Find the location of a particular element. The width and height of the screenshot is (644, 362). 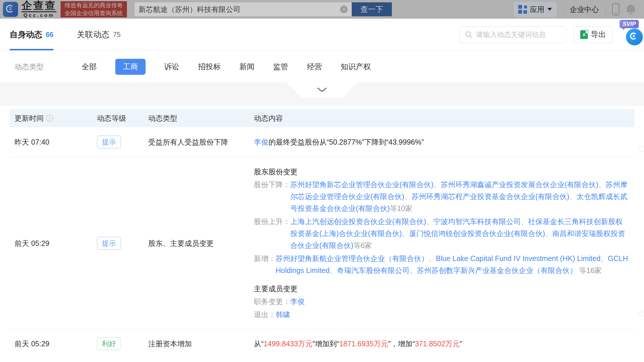

filter-option-all: 全部 is located at coordinates (89, 67).